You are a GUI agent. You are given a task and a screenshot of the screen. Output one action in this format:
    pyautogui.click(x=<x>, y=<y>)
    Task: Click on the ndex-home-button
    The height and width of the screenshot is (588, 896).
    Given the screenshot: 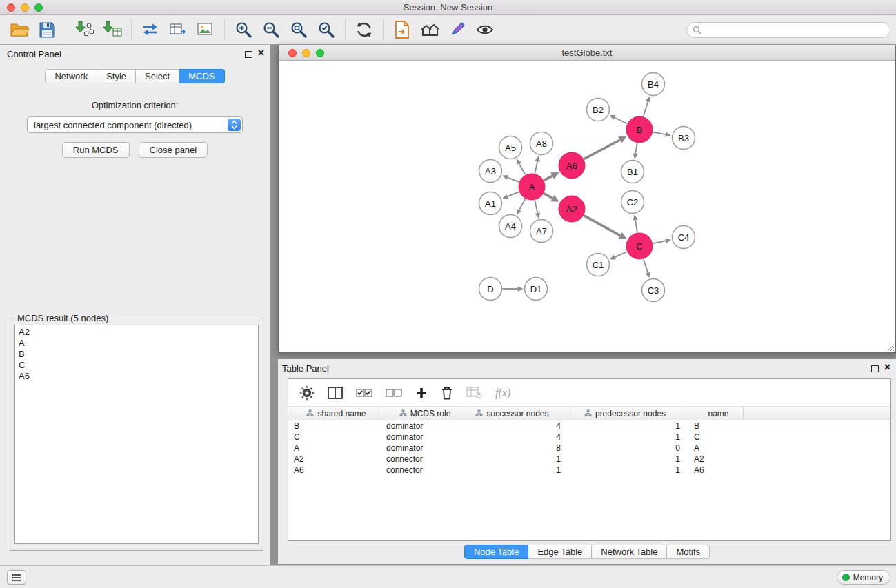 What is the action you would take?
    pyautogui.click(x=430, y=30)
    